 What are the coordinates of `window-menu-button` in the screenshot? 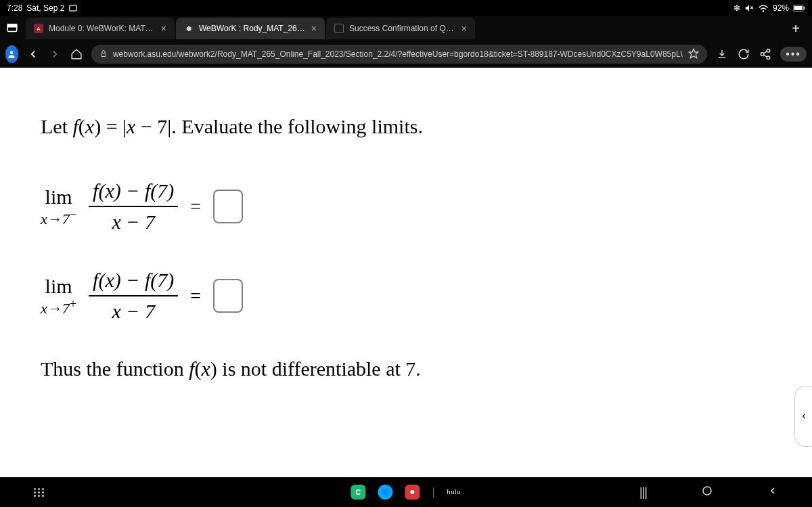 It's located at (12, 28).